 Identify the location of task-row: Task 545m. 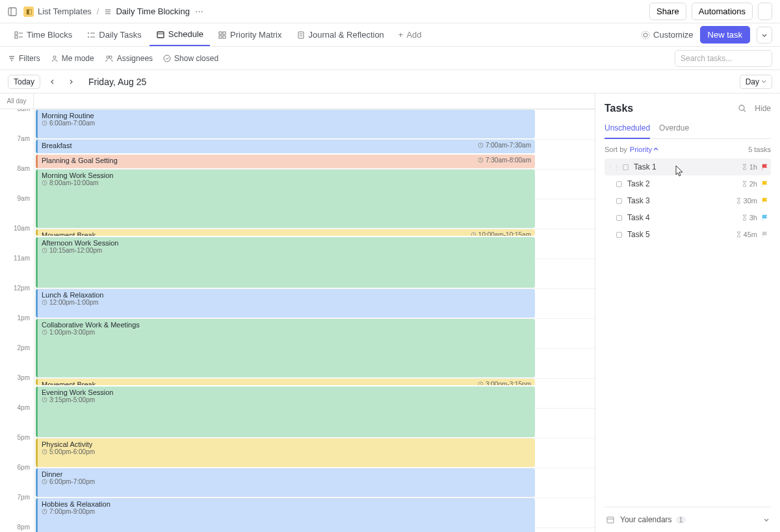
(688, 234).